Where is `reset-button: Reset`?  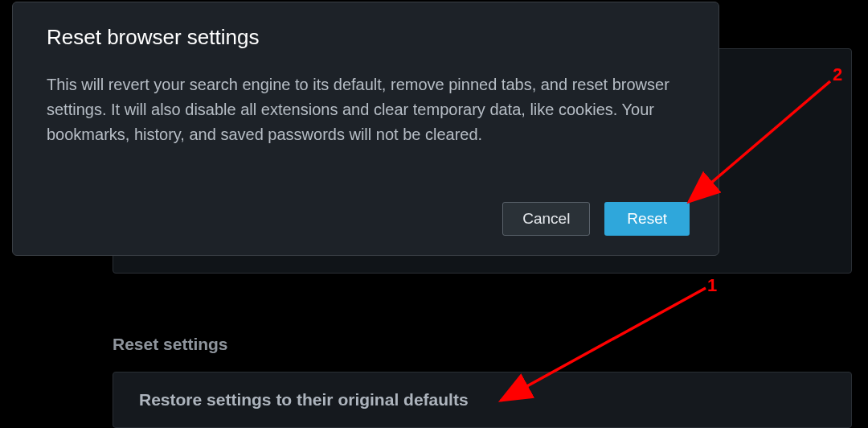 reset-button: Reset is located at coordinates (647, 219).